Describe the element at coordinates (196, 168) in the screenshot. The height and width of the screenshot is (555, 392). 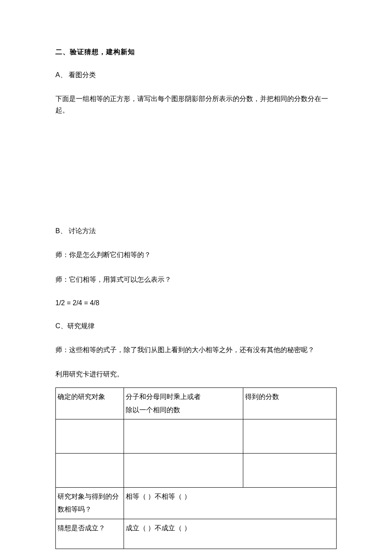
I see `figure-placeholder` at that location.